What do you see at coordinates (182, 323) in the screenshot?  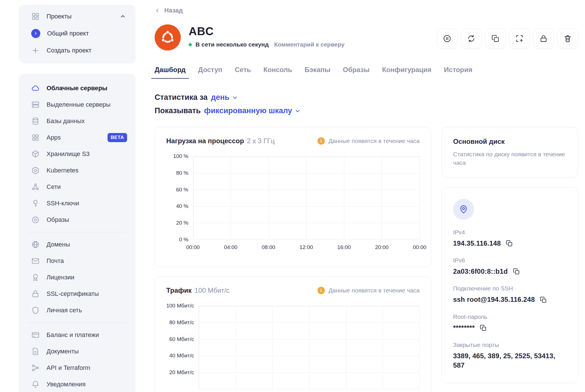 I see `y-tick: 80 Мбит/с` at bounding box center [182, 323].